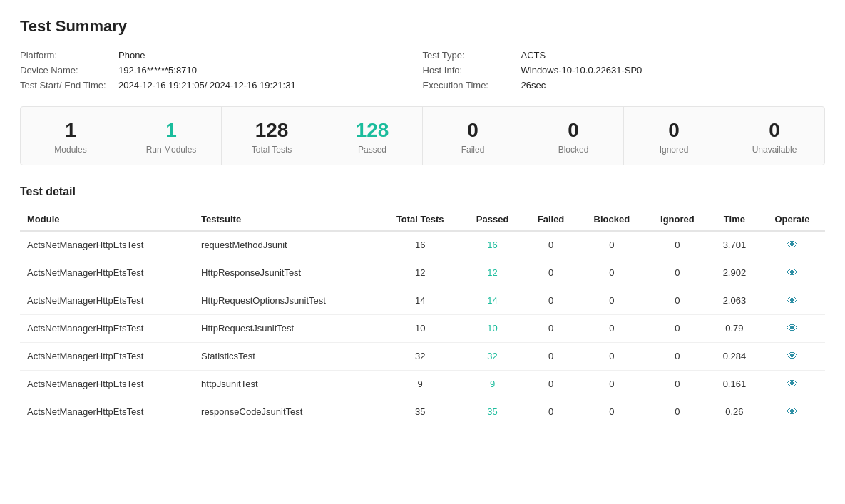  I want to click on table-row: ActsNetManagerHttpEtsTestHttpRequestOpti…, so click(422, 301).